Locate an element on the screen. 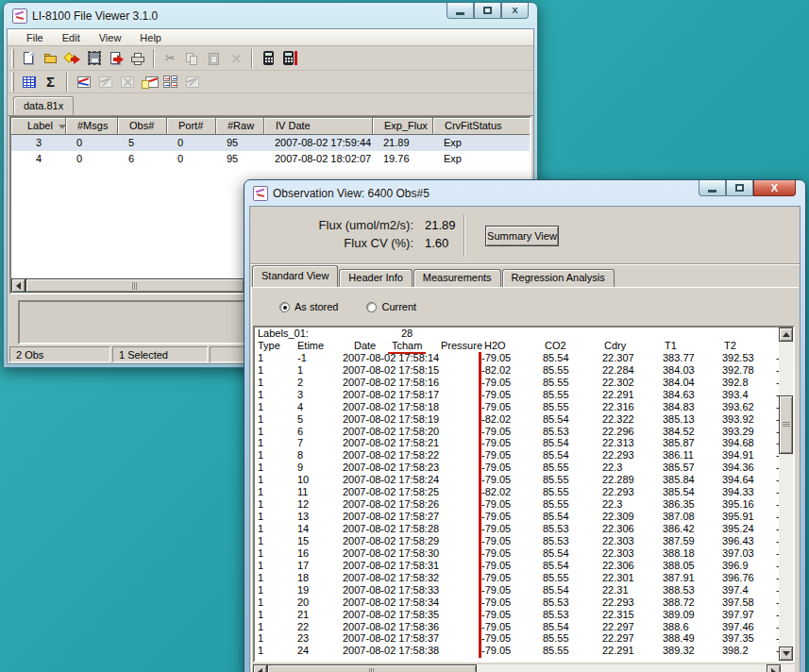  column-header: Port# is located at coordinates (192, 126).